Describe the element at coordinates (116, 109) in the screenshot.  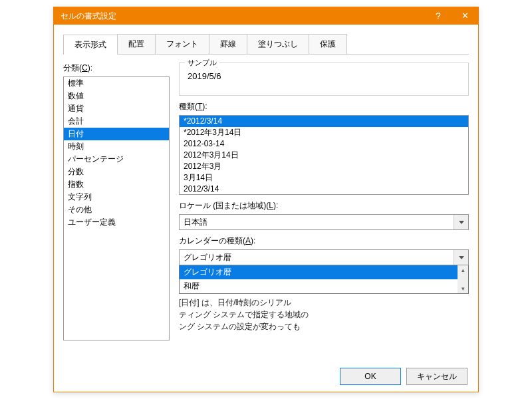
I see `category-item: 通貨` at that location.